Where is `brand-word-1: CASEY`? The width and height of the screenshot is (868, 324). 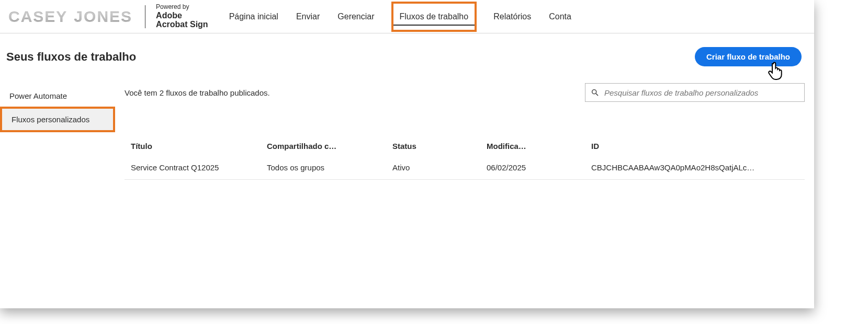
brand-word-1: CASEY is located at coordinates (38, 17).